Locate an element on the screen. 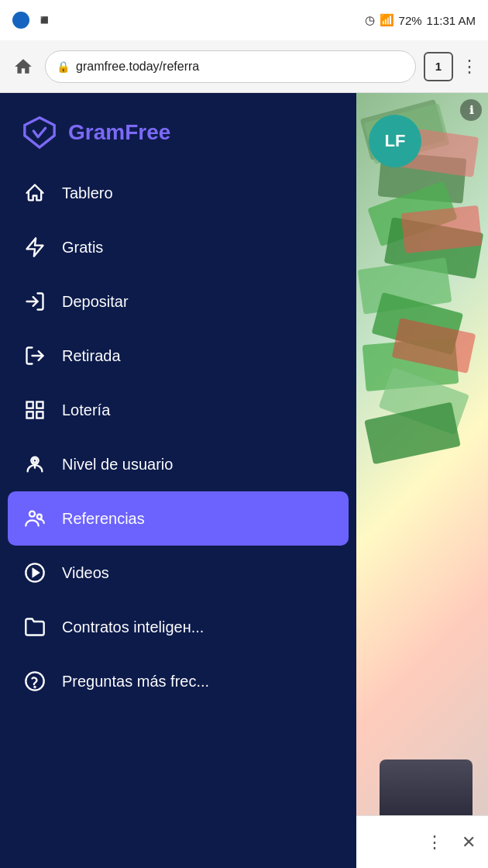  time-display: 11:31 AM is located at coordinates (451, 20).